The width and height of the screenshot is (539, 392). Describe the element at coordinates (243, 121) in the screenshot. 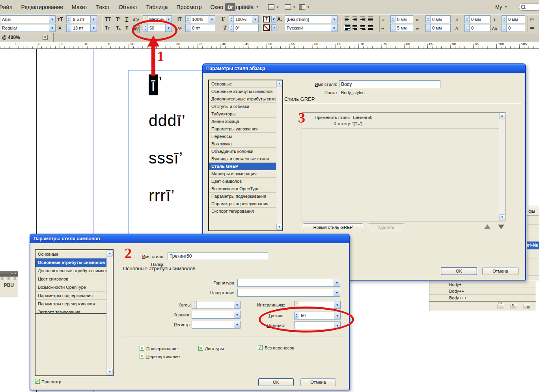

I see `section-item: Линии абзаца` at that location.